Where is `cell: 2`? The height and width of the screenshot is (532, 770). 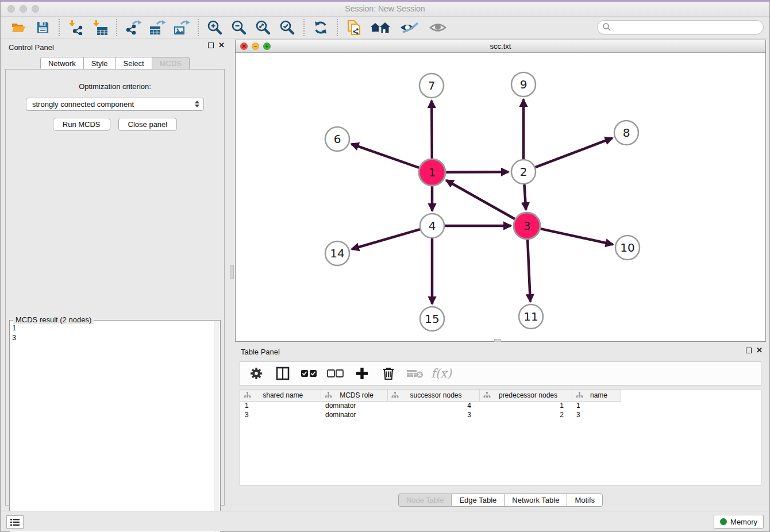 cell: 2 is located at coordinates (525, 415).